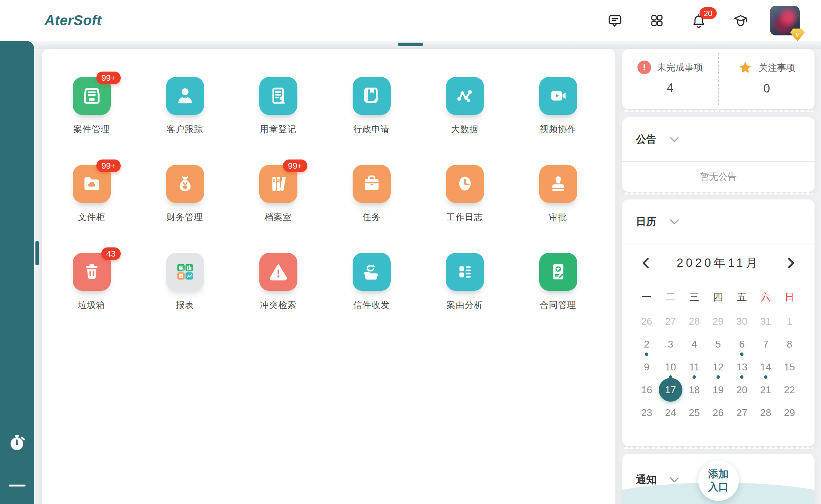 The height and width of the screenshot is (504, 821). I want to click on stopwatch-icon, so click(17, 443).